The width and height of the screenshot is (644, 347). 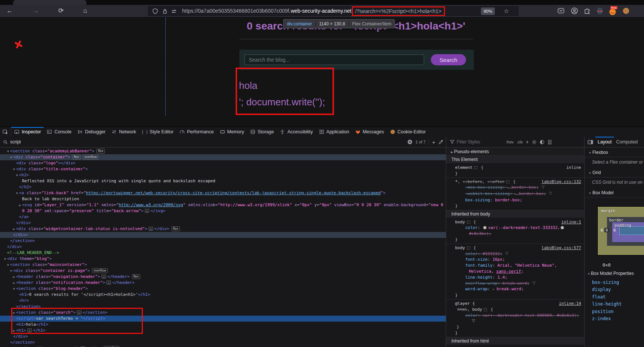 What do you see at coordinates (534, 142) in the screenshot?
I see `light-scheme-icon` at bounding box center [534, 142].